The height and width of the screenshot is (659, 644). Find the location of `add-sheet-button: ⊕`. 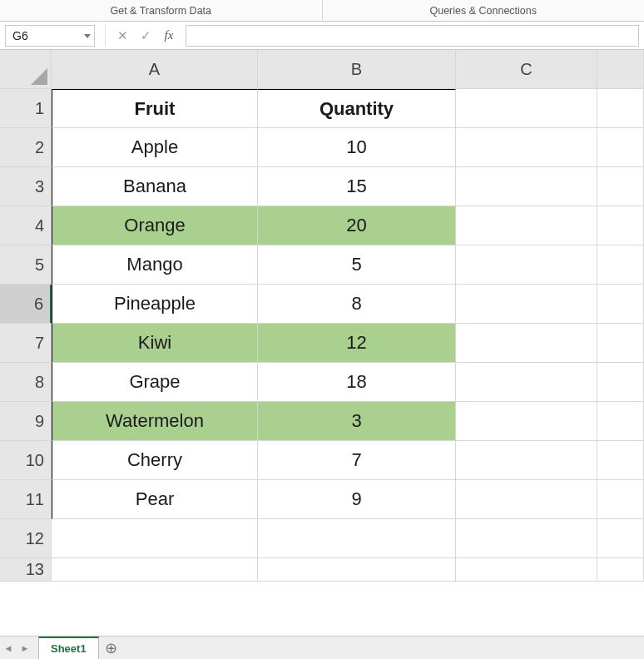

add-sheet-button: ⊕ is located at coordinates (111, 647).